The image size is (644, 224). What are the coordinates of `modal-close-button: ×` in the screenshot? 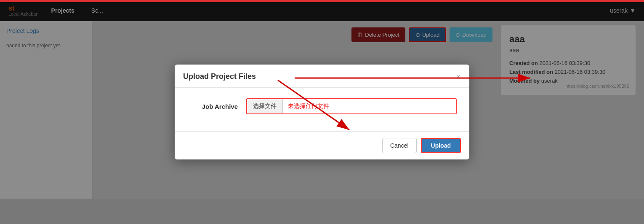 It's located at (458, 77).